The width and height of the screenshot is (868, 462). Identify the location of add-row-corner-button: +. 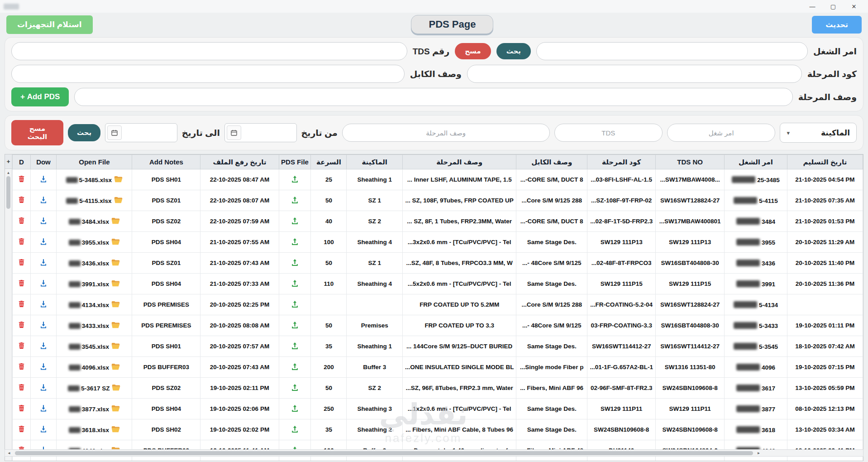
(8, 162).